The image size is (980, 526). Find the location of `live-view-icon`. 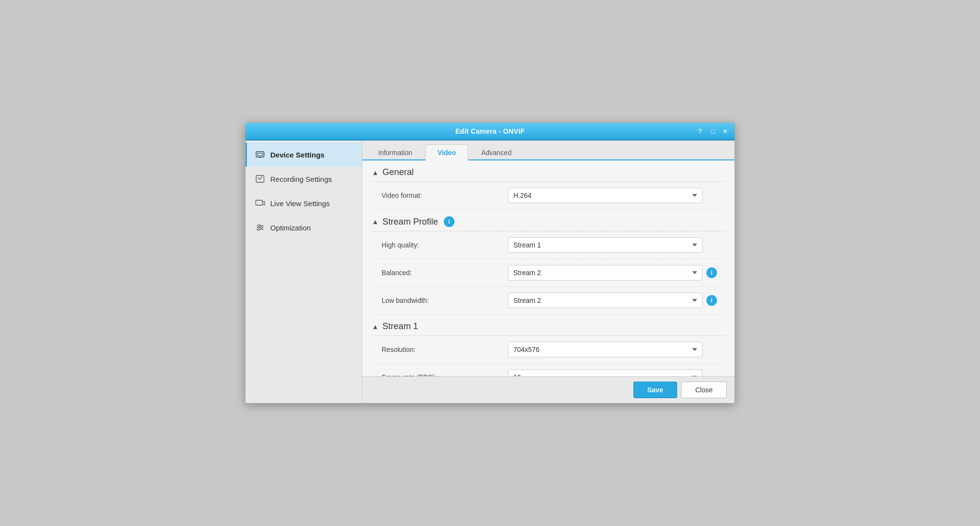

live-view-icon is located at coordinates (260, 203).